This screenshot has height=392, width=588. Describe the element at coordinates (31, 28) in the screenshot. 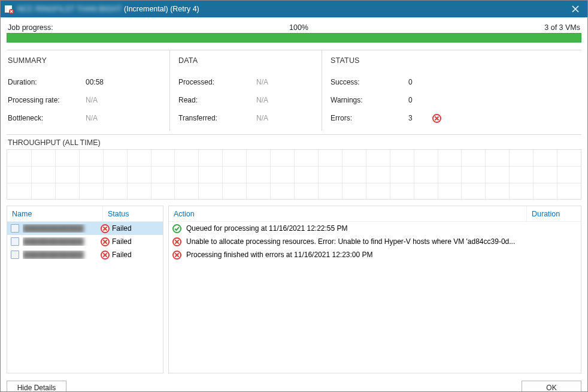

I see `progress-label: Job progress:` at that location.